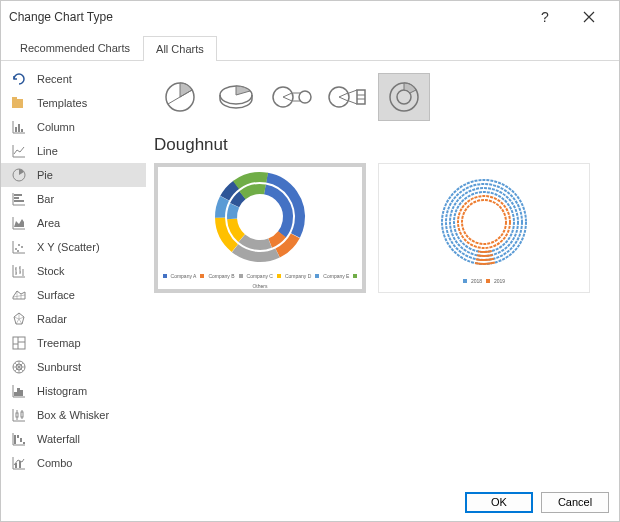 The width and height of the screenshot is (620, 522). I want to click on preview-doughnut-2: 2018 2019, so click(484, 228).